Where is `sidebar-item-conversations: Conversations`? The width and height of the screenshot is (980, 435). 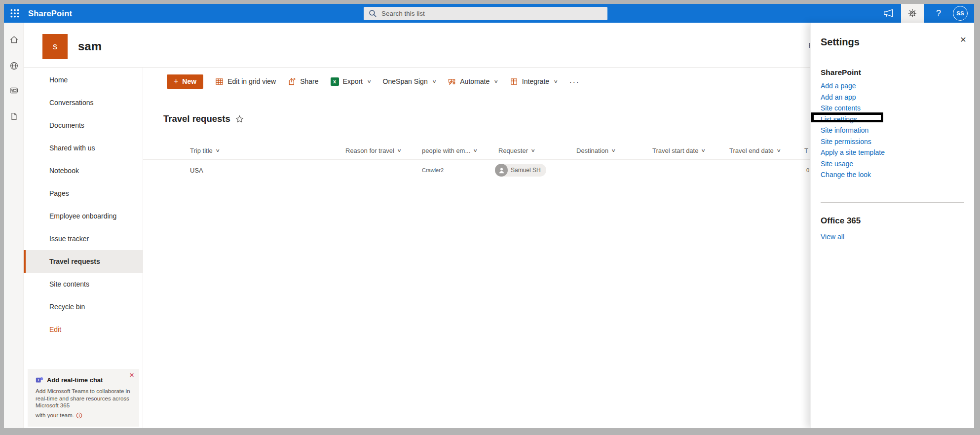 sidebar-item-conversations: Conversations is located at coordinates (83, 103).